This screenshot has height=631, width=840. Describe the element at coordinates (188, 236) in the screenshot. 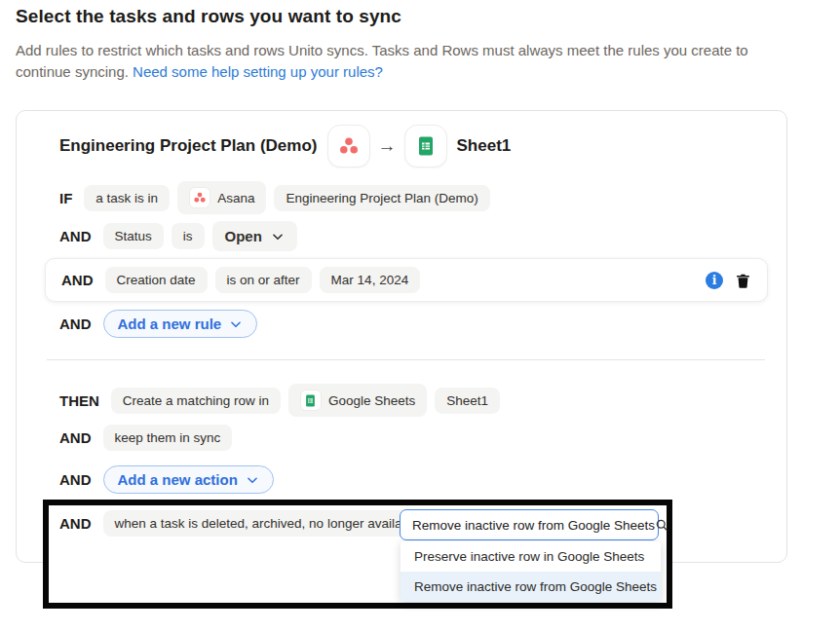

I see `status-operator-chip: is` at that location.